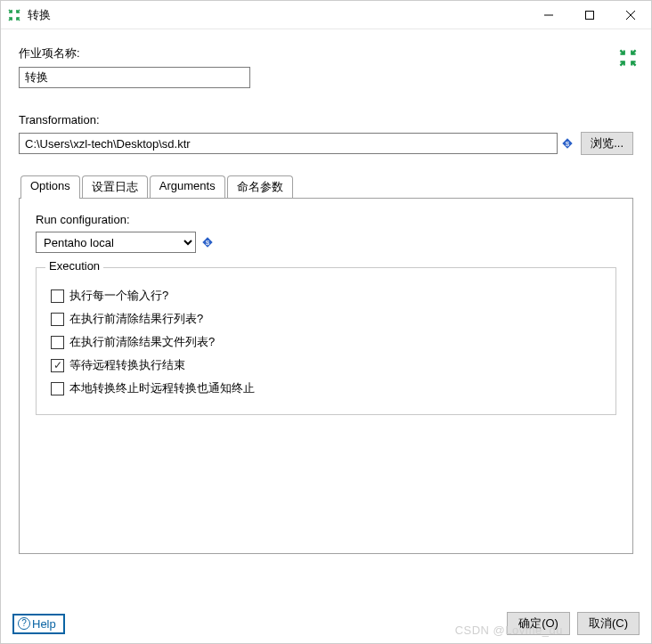  I want to click on transformation-label: Transformation:, so click(326, 119).